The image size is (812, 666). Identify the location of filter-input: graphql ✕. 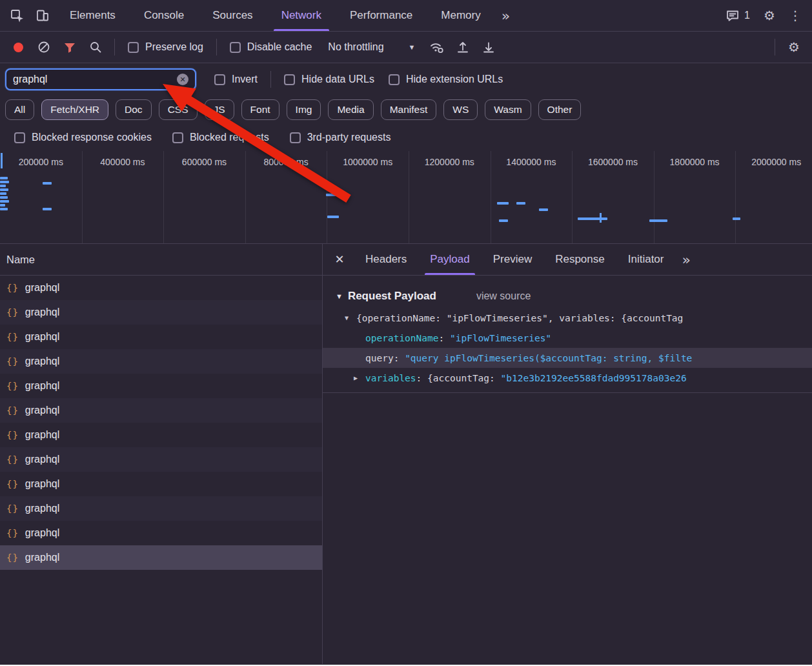
(101, 79).